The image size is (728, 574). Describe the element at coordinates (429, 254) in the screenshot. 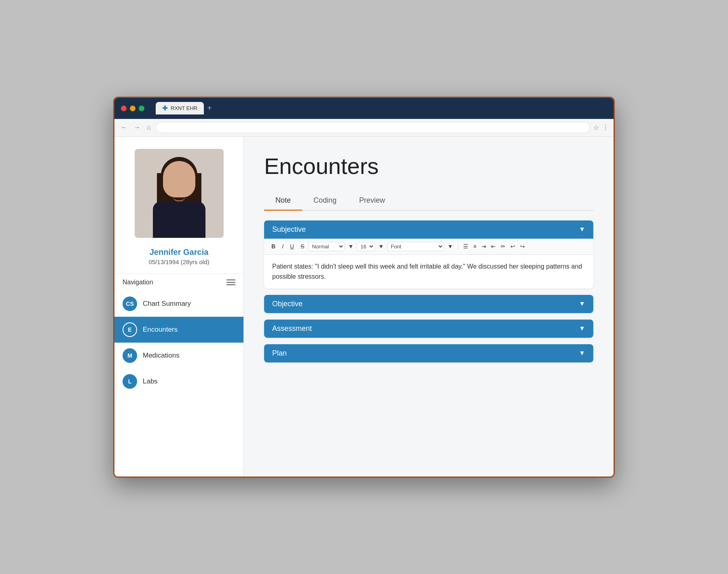

I see `subjective-section: Subjective ▼ B I U S Normal Heading 1 He…` at that location.